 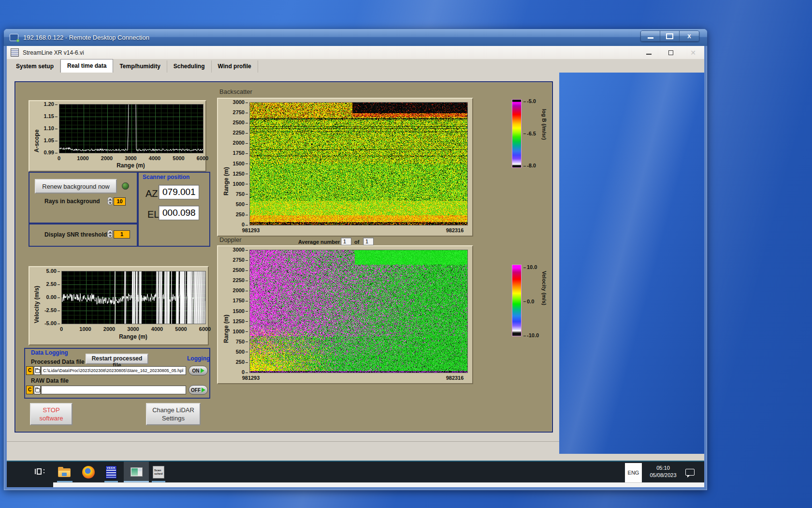 I want to click on labview-vi-icon, so click(x=14, y=52).